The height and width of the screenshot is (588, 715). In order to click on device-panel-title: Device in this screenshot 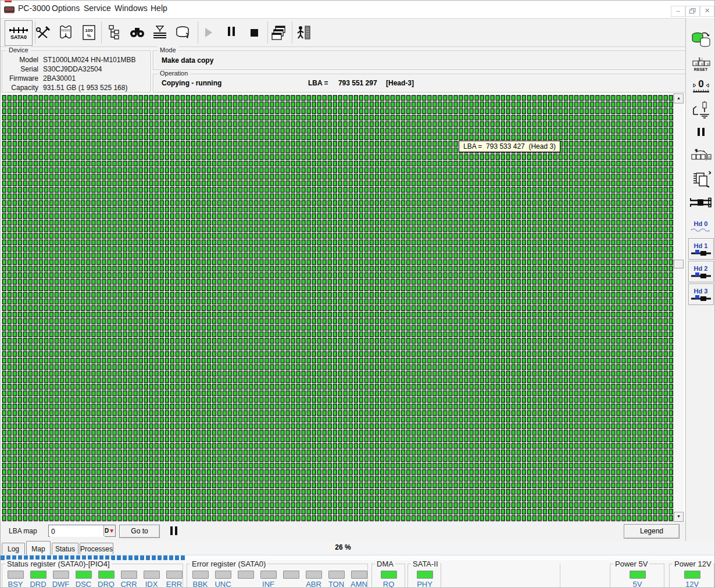, I will do `click(19, 50)`.